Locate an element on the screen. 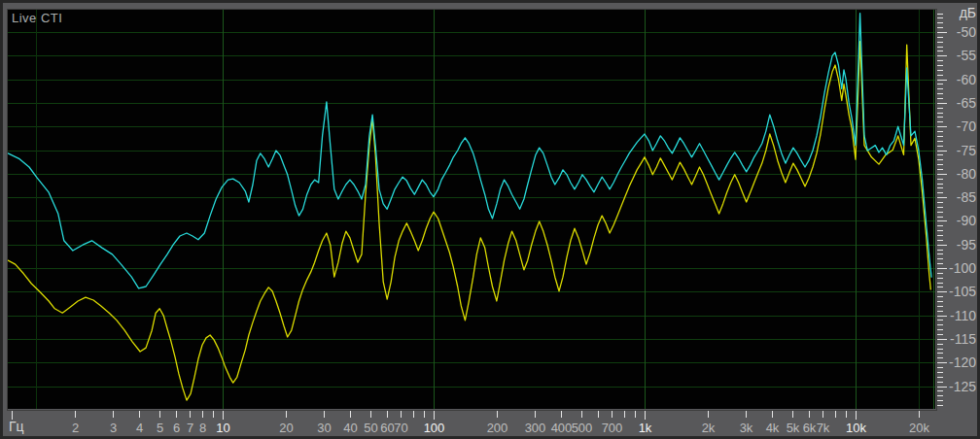  db-tick-label: -65 is located at coordinates (966, 103).